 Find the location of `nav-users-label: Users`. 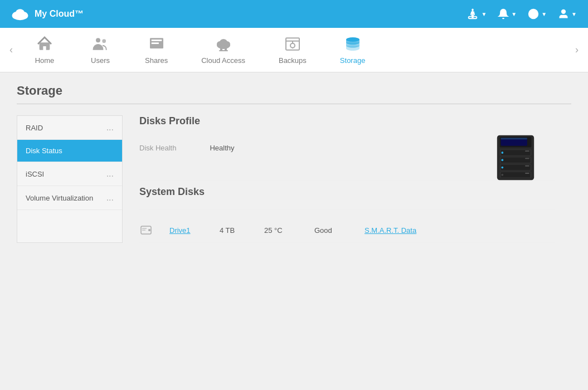

nav-users-label: Users is located at coordinates (100, 60).